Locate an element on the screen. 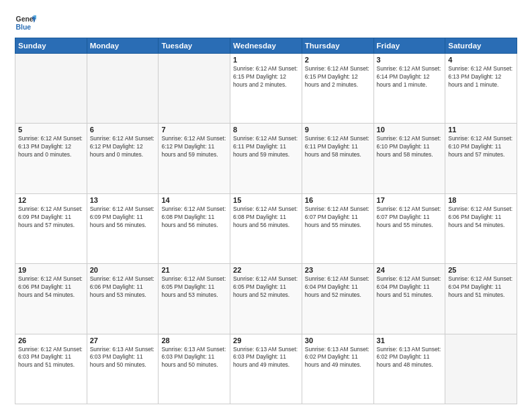 This screenshot has height=411, width=532. day-number: 14 is located at coordinates (194, 200).